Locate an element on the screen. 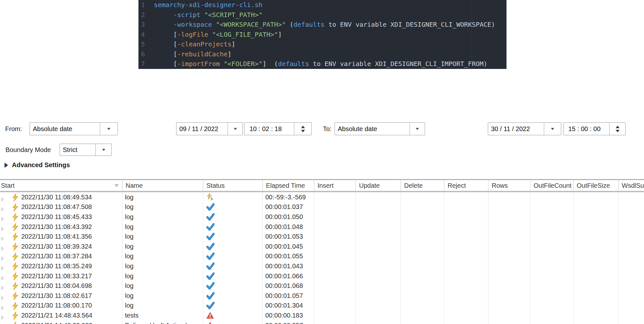 The width and height of the screenshot is (644, 324). to-label: To: is located at coordinates (327, 129).